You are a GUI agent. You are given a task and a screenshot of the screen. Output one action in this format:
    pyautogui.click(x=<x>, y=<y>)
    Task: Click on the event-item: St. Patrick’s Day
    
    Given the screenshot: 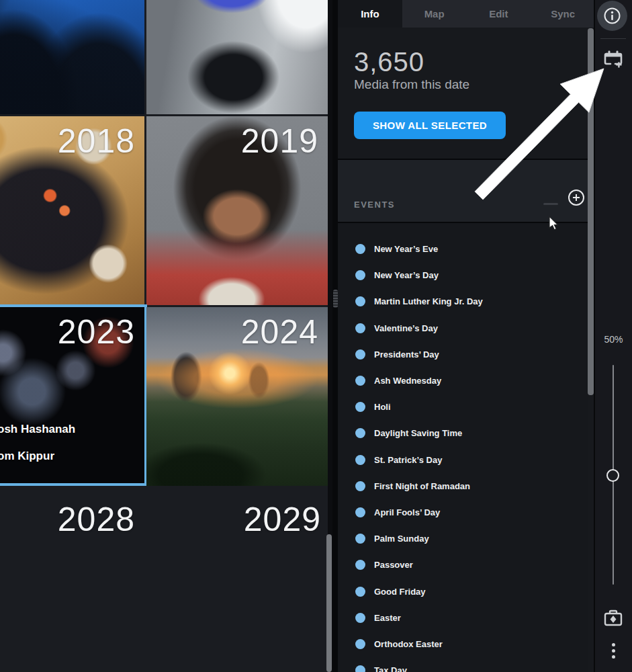 What is the action you would take?
    pyautogui.click(x=463, y=460)
    